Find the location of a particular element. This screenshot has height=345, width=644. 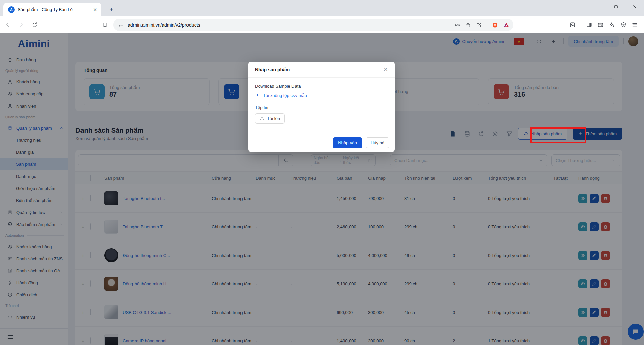

password-key-icon is located at coordinates (458, 25).